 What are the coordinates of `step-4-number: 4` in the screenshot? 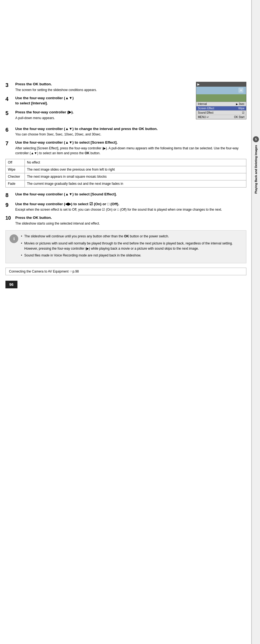 It's located at (10, 99).